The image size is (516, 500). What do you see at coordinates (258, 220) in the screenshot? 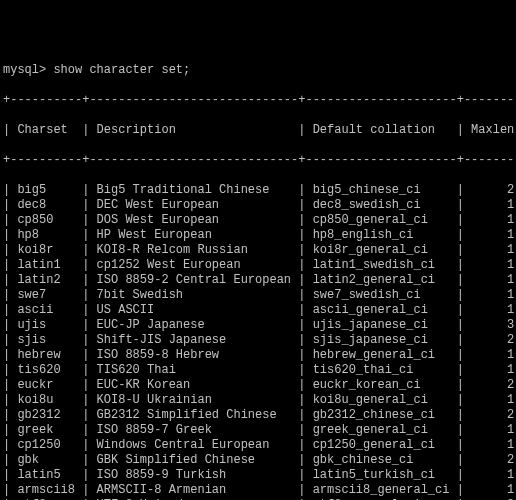
I see `table-row: | cp850 | DOS West European | cp850_gene…` at bounding box center [258, 220].